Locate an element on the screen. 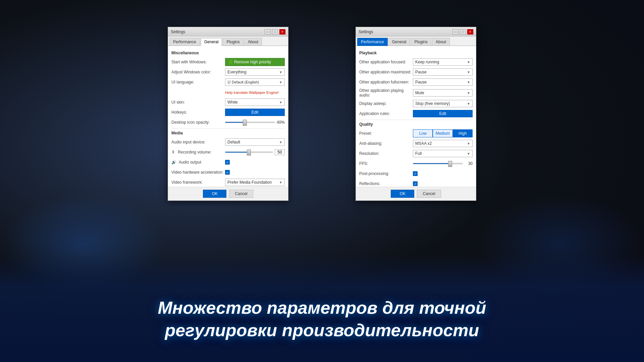 This screenshot has width=644, height=362. dropdown-app-maximized: Pause ▼ is located at coordinates (443, 72).